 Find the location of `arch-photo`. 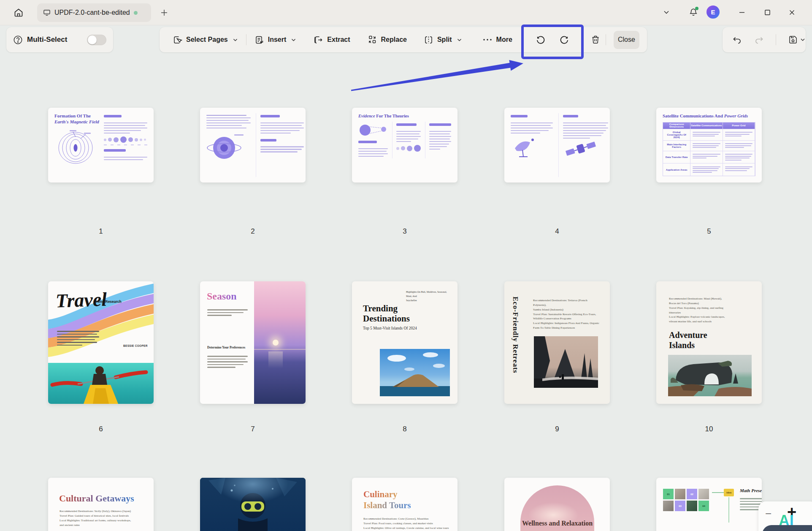

arch-photo is located at coordinates (710, 376).